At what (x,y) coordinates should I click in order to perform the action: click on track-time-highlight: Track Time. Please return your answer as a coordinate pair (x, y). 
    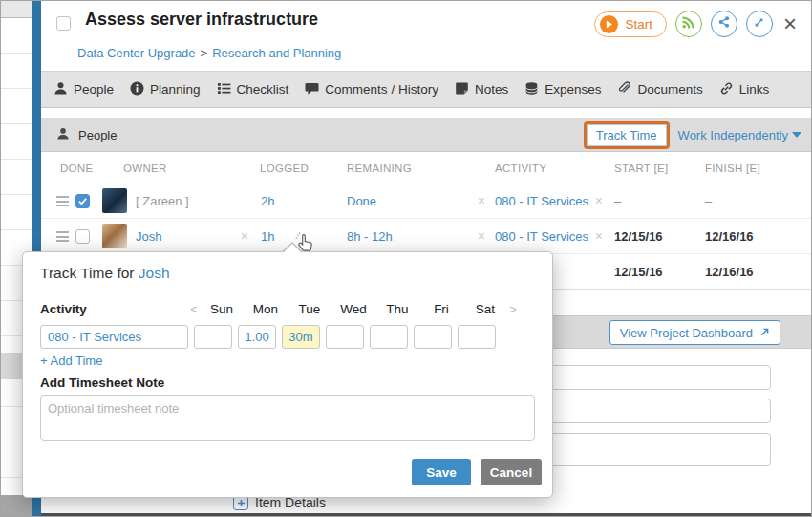
    Looking at the image, I should click on (627, 136).